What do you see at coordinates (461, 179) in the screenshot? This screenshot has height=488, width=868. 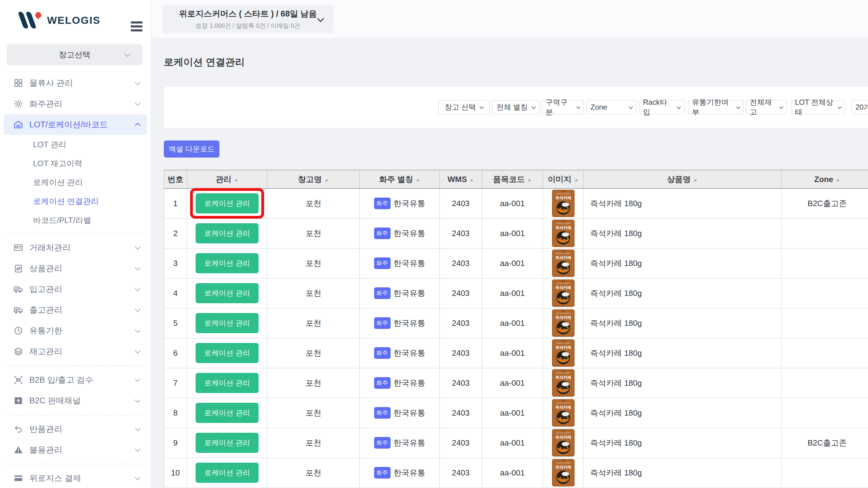 I see `column-header: WMS▲` at bounding box center [461, 179].